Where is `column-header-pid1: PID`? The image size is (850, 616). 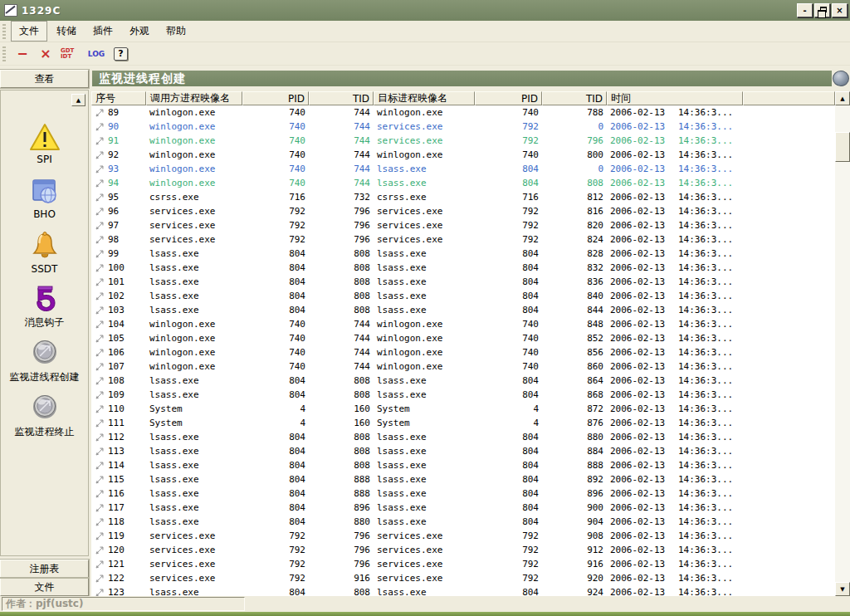 column-header-pid1: PID is located at coordinates (276, 98).